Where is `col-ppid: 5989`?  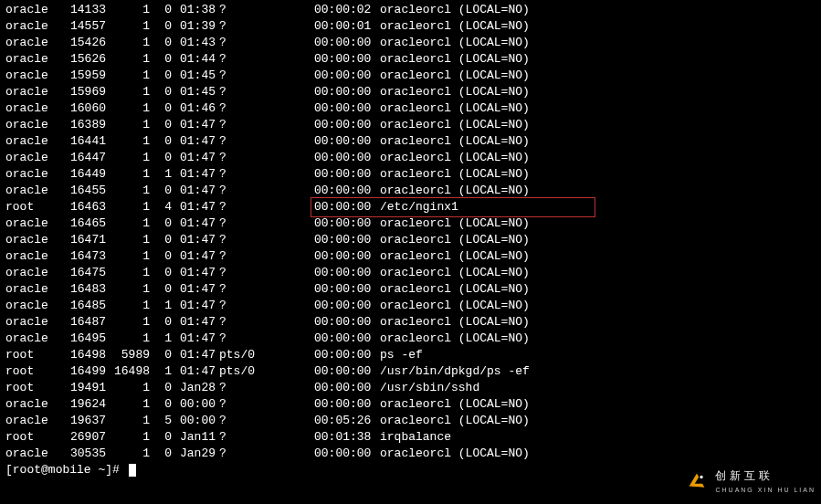 col-ppid: 5989 is located at coordinates (128, 355).